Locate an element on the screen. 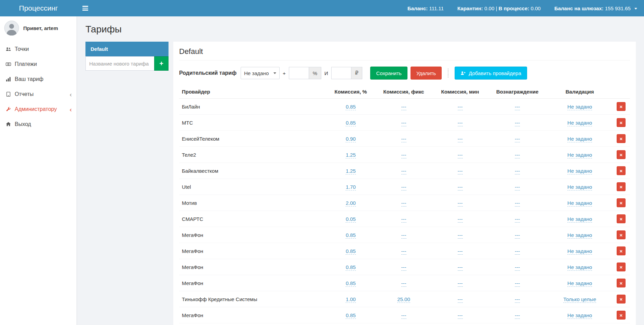 This screenshot has width=644, height=325. commission-percent-value: 1.70 is located at coordinates (351, 187).